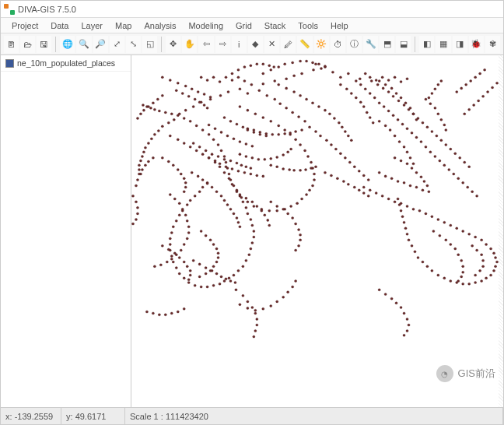  What do you see at coordinates (493, 44) in the screenshot?
I see `toolbar-button-31: ✾` at bounding box center [493, 44].